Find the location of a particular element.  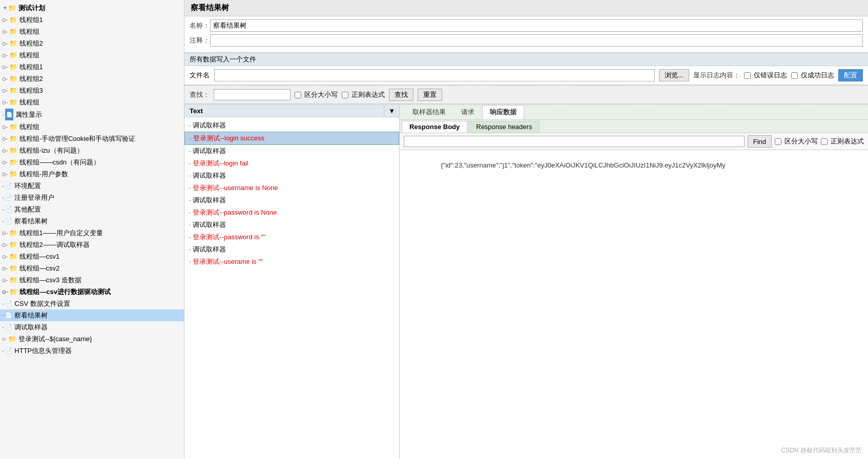

success-log-label: 仅成功日志 is located at coordinates (818, 75).